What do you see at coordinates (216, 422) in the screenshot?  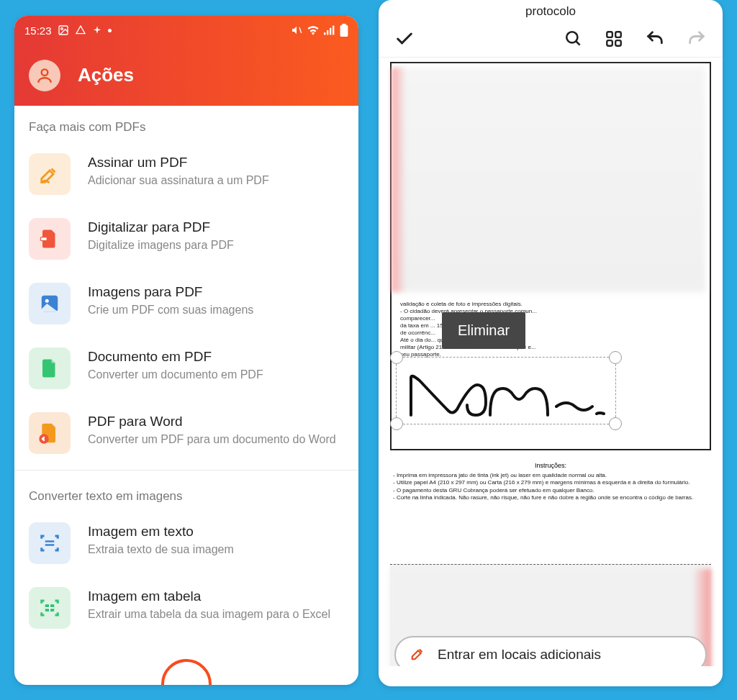 I see `action-title: PDF para Word` at bounding box center [216, 422].